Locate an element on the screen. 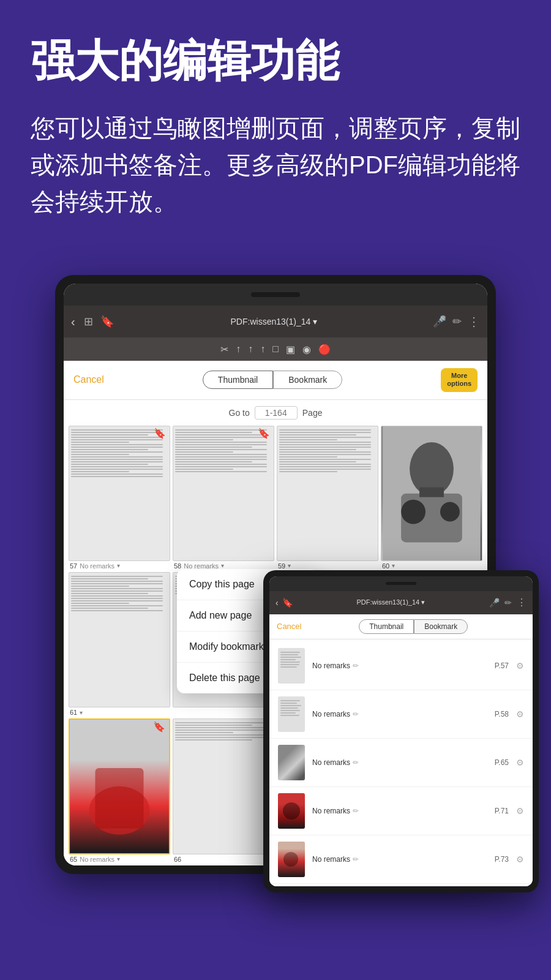 The width and height of the screenshot is (551, 980). bookmark-item-57: No remarks ✏ P.57 ⚙ is located at coordinates (401, 666).